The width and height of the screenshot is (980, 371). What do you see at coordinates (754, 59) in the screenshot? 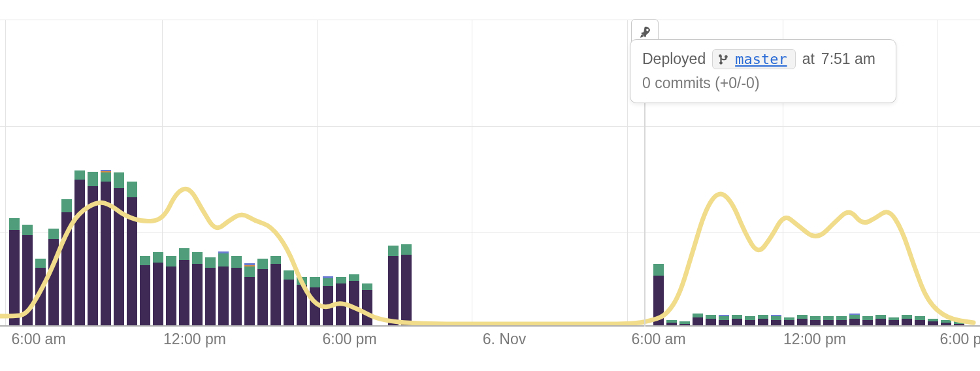
I see `branch-chip: master` at bounding box center [754, 59].